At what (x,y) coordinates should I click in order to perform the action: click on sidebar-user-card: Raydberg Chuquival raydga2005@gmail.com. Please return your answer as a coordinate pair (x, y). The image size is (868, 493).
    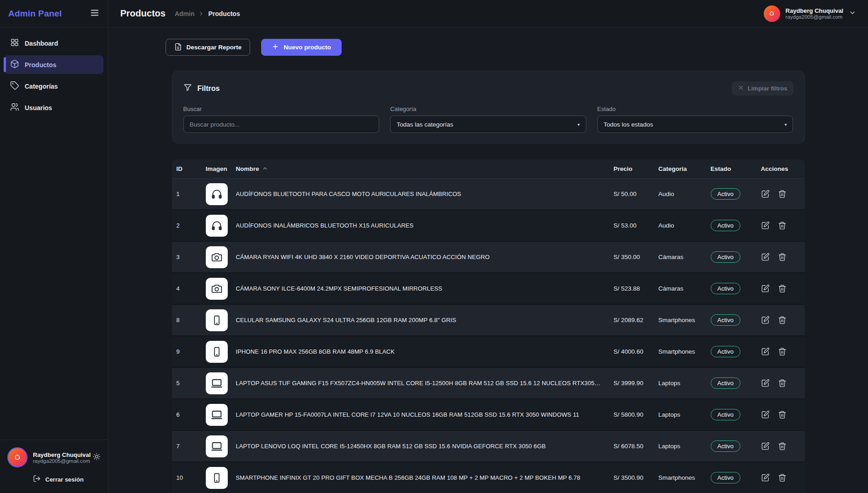
    Looking at the image, I should click on (54, 457).